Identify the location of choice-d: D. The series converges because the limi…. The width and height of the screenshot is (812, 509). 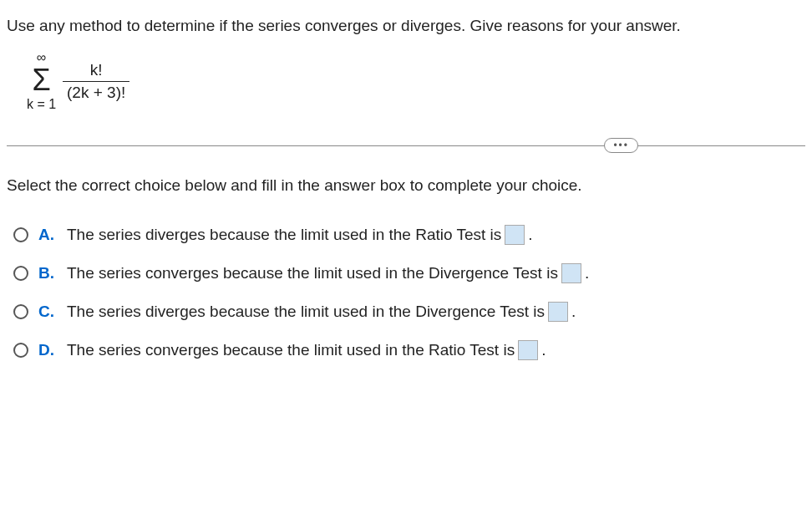
(409, 350).